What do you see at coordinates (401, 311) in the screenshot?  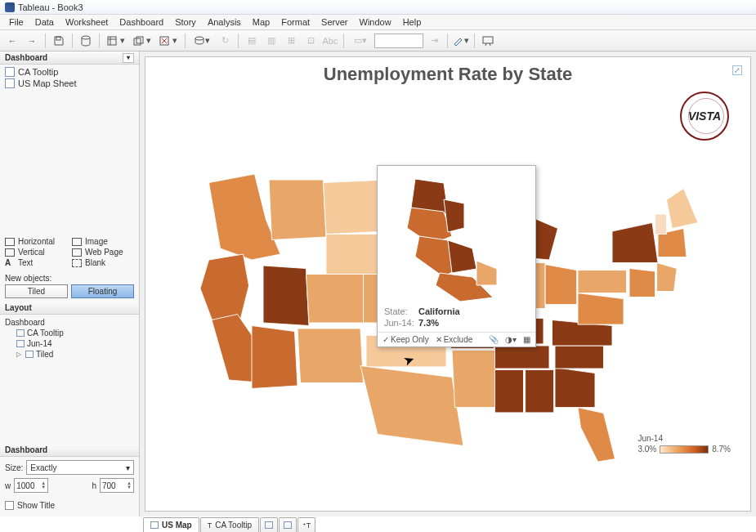 I see `tooltip-state-key: State:` at bounding box center [401, 311].